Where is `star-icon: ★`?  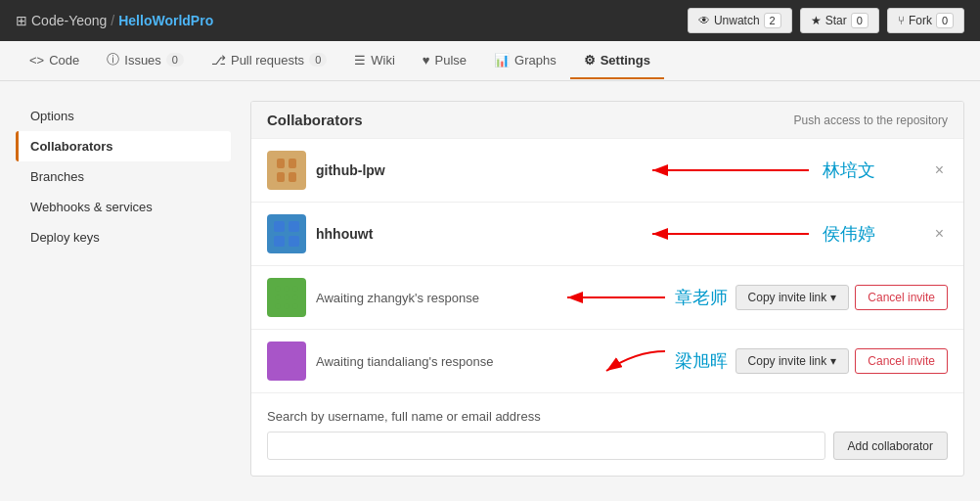 star-icon: ★ is located at coordinates (816, 21).